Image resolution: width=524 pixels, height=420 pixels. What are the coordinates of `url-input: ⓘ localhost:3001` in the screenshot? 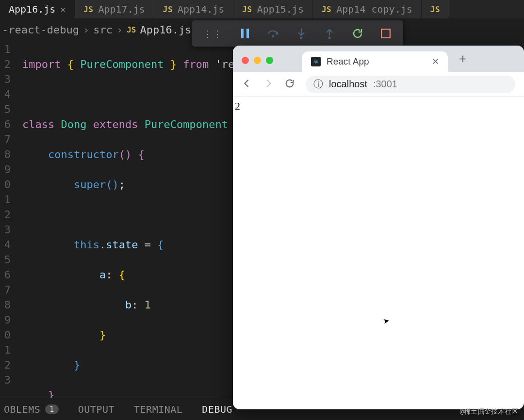 It's located at (410, 84).